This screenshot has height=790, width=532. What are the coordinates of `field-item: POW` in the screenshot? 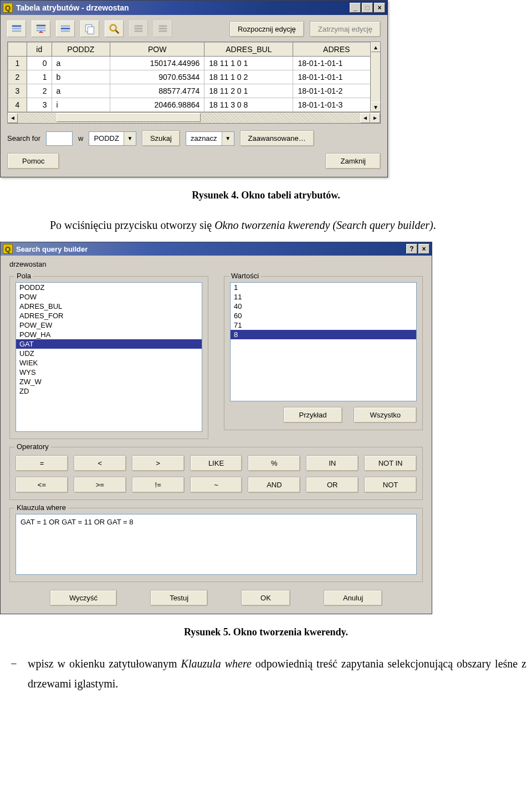 It's located at (109, 297).